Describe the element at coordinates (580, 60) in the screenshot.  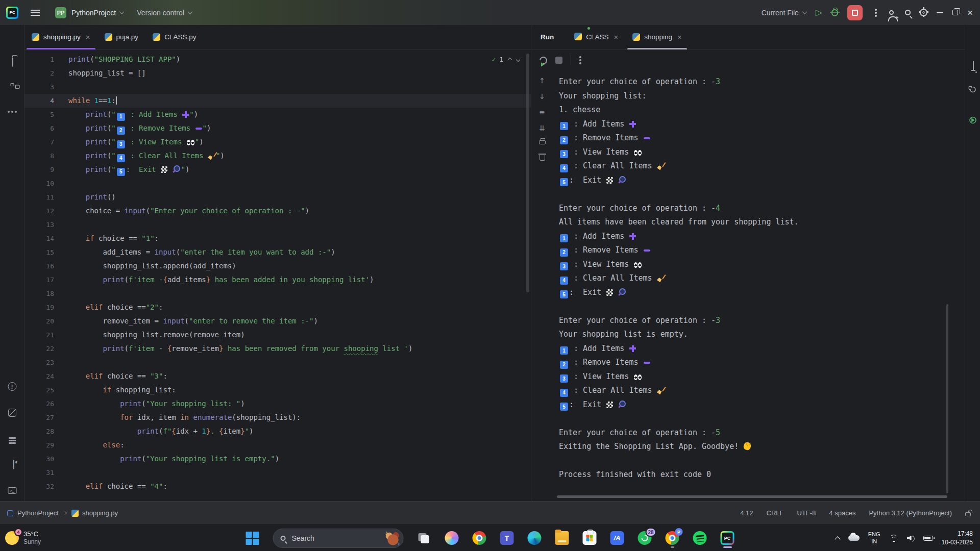
I see `console-options-icon` at that location.